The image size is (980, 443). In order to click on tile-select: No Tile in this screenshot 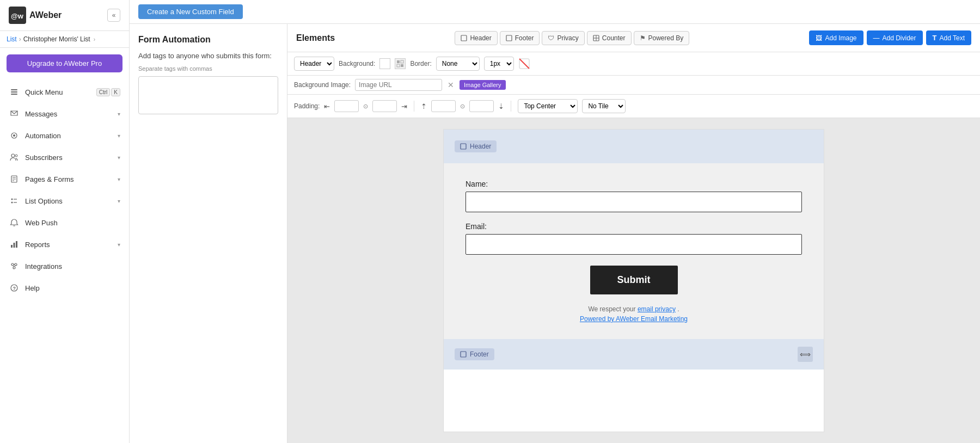, I will do `click(604, 106)`.